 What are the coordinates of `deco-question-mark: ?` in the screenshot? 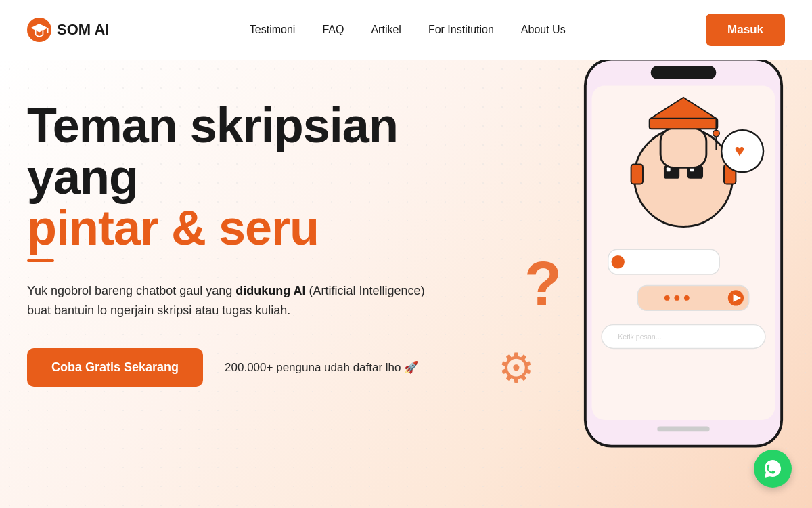 It's located at (543, 284).